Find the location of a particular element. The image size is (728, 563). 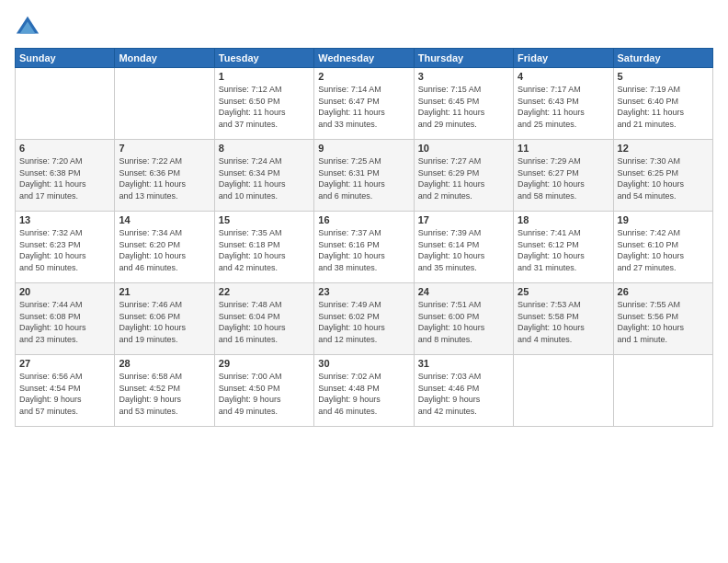

day-detail: Sunrise: 7:29 AMSunset: 6:27 PMDaylight:… is located at coordinates (563, 178).